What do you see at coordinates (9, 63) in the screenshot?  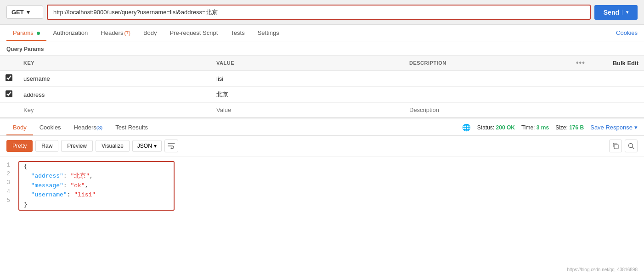 I see `th-checkbox` at bounding box center [9, 63].